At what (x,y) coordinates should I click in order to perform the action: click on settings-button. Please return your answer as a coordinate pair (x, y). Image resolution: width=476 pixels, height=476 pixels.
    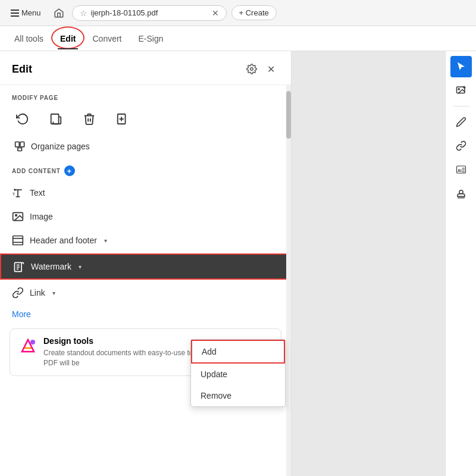
    Looking at the image, I should click on (252, 69).